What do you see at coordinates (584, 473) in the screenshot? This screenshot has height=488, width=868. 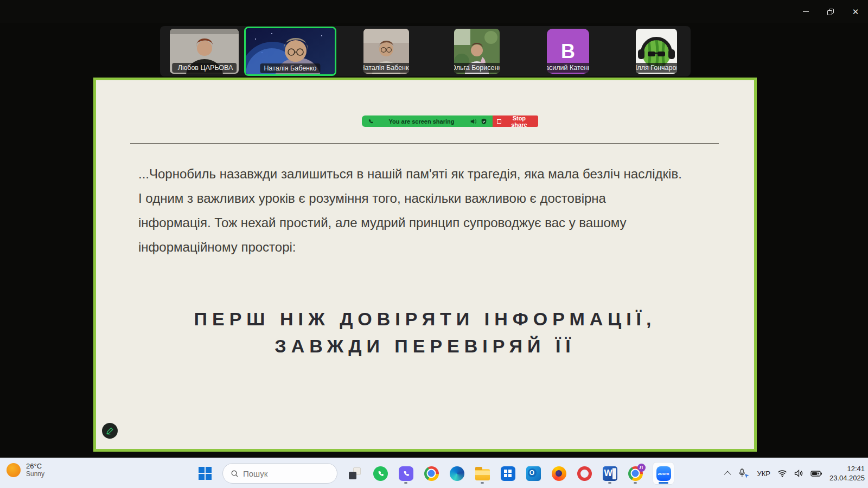 I see `taskbar-app-opera` at bounding box center [584, 473].